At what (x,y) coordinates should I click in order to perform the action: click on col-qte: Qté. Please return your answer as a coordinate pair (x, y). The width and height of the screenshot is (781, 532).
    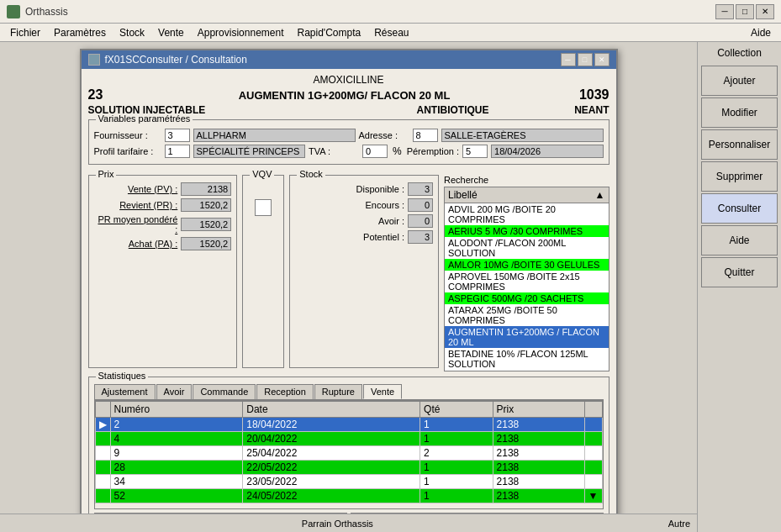
    Looking at the image, I should click on (457, 410).